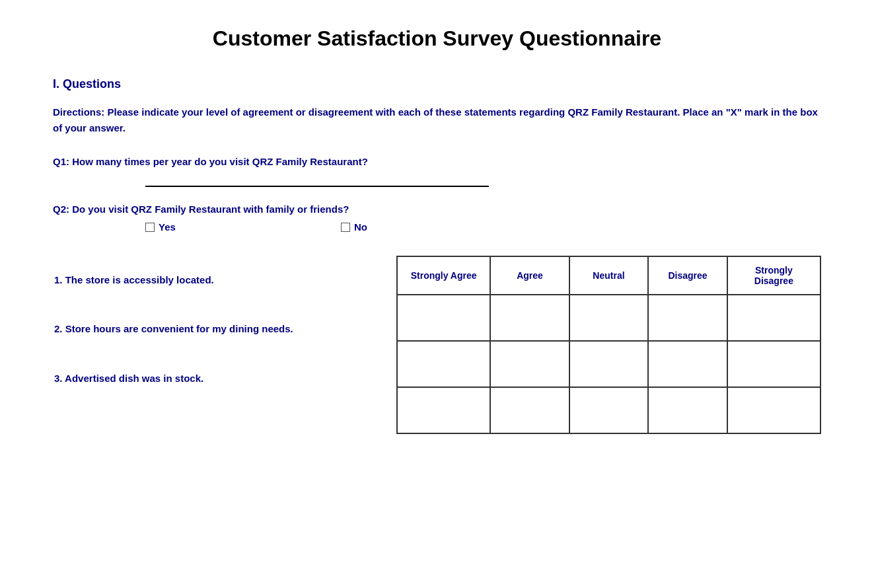  What do you see at coordinates (218, 329) in the screenshot?
I see `questions-list: 1. The store is accessibly located. 2. S…` at bounding box center [218, 329].